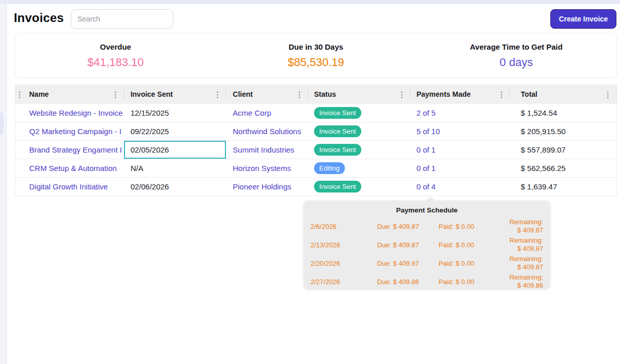 Image resolution: width=620 pixels, height=364 pixels. Describe the element at coordinates (74, 131) in the screenshot. I see `invoice-name-link: Q2 Marketing Campaign - I` at that location.